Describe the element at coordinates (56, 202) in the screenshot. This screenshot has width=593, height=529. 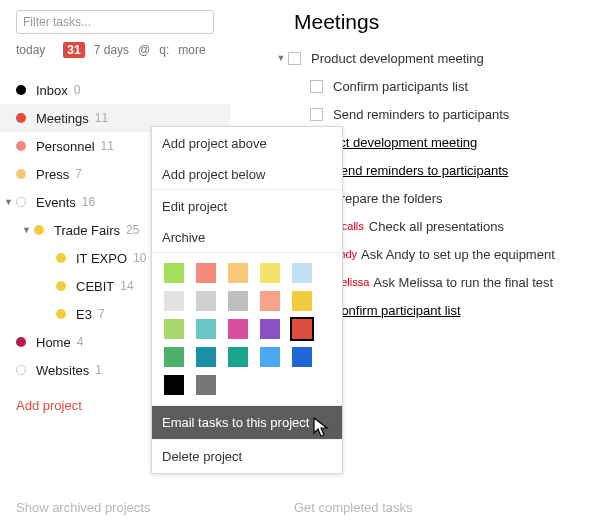
I see `project-name: Events` at that location.